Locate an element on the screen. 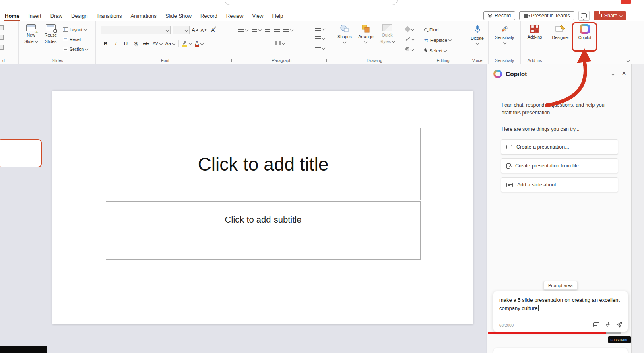 Image resolution: width=644 pixels, height=353 pixels. font-name-combo is located at coordinates (136, 30).